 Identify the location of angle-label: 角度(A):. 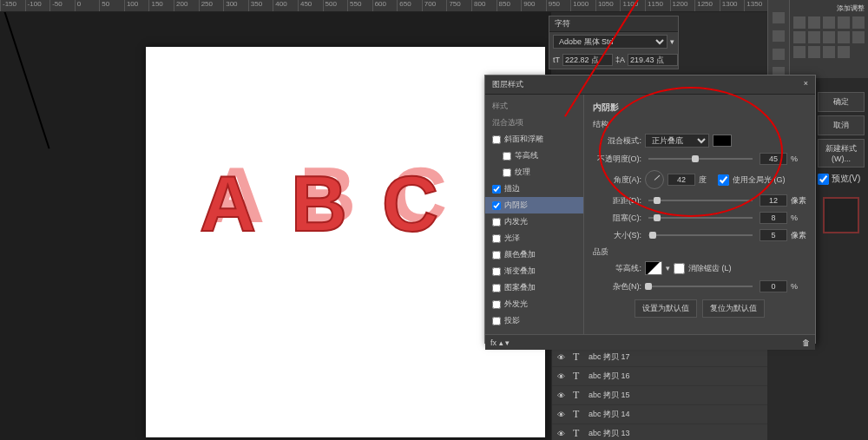
(617, 181).